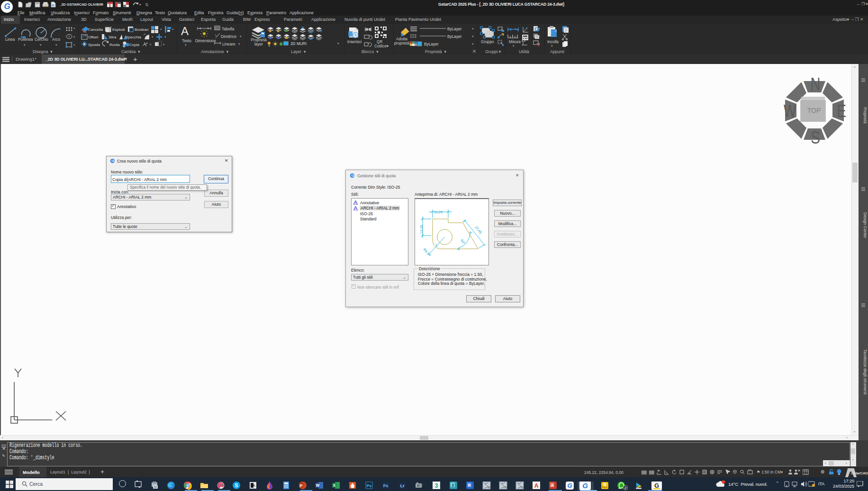 The width and height of the screenshot is (868, 491). I want to click on svg-text: 11,29, so click(438, 212).